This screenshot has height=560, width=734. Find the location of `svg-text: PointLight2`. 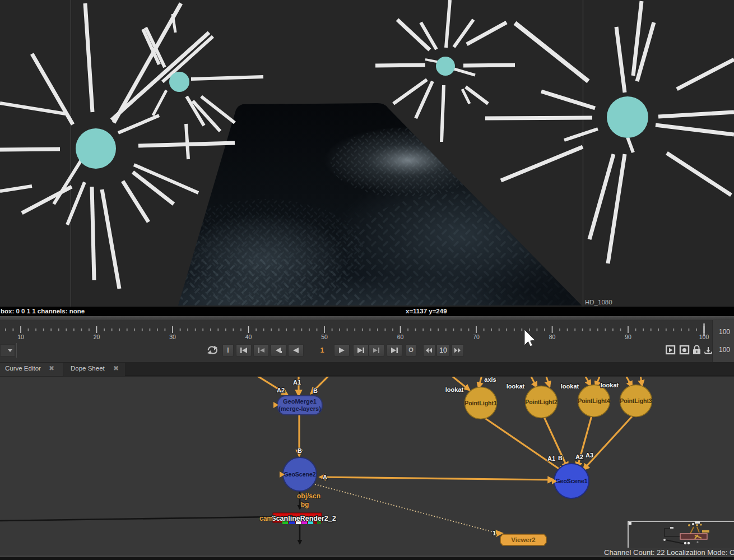

svg-text: PointLight2 is located at coordinates (541, 402).